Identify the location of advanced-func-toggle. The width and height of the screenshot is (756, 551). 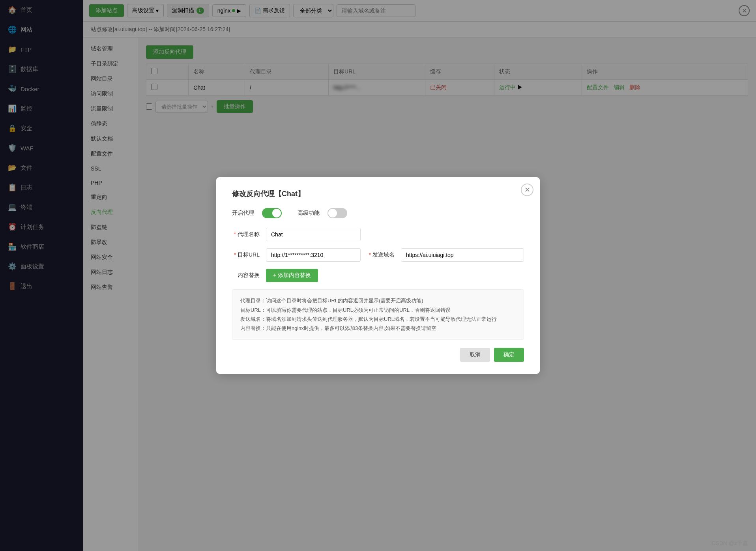
(337, 213).